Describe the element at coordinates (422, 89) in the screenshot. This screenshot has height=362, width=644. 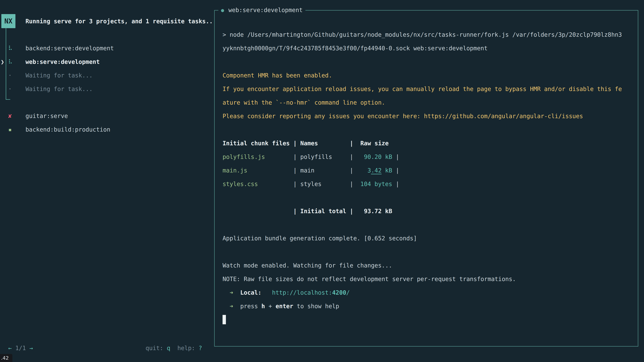
I see `text-segment: If you encounter application reload issu…` at that location.